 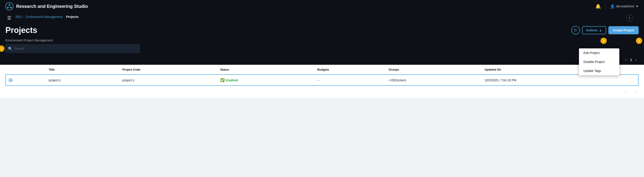 I want to click on row-budgets: --, so click(x=350, y=80).